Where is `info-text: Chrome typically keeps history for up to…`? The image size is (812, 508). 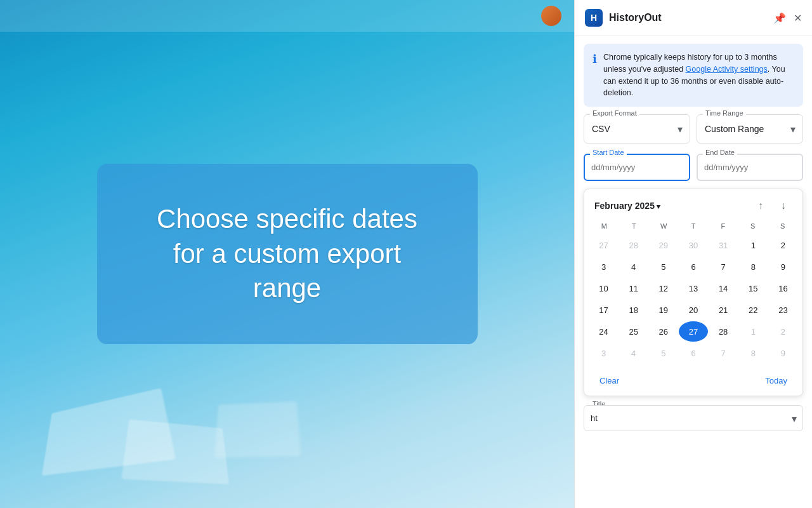
info-text: Chrome typically keeps history for up to… is located at coordinates (699, 75).